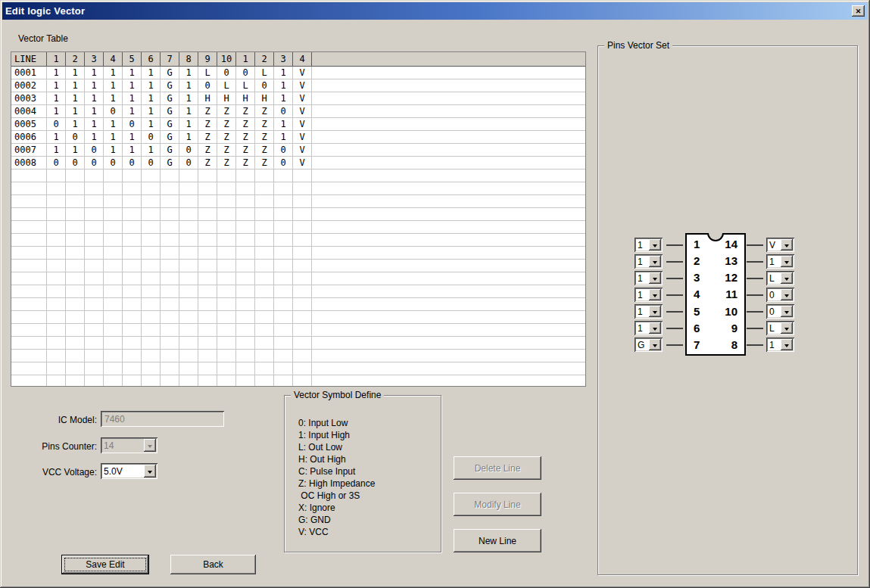 The image size is (870, 588). What do you see at coordinates (780, 328) in the screenshot?
I see `pin-right-9-select: L` at bounding box center [780, 328].